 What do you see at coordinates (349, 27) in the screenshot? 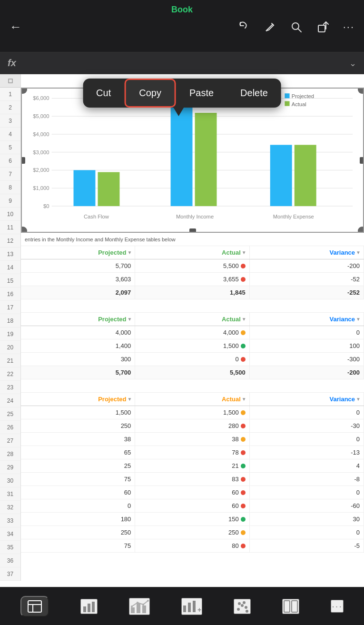
I see `more-button: ···` at bounding box center [349, 27].